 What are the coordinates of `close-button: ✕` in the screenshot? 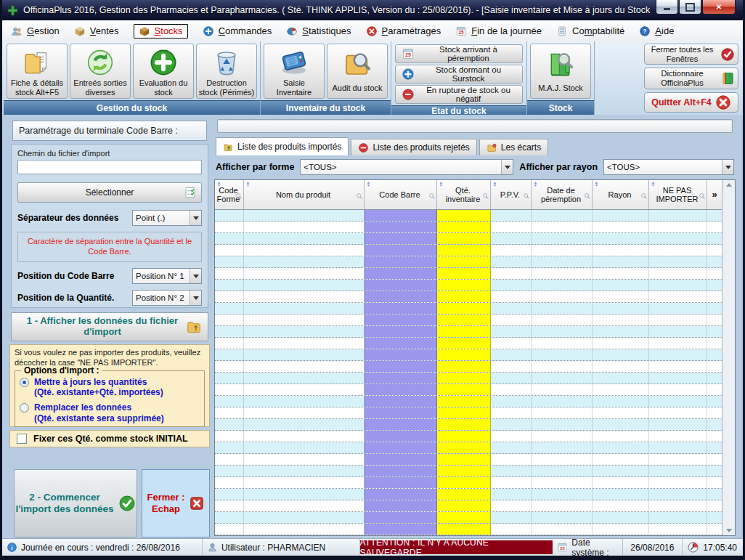 It's located at (719, 7).